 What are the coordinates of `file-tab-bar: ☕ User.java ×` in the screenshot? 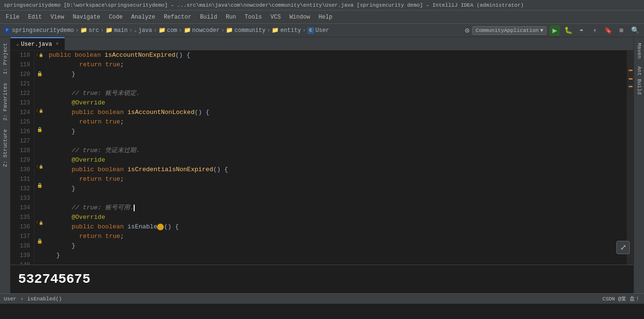 It's located at (322, 44).